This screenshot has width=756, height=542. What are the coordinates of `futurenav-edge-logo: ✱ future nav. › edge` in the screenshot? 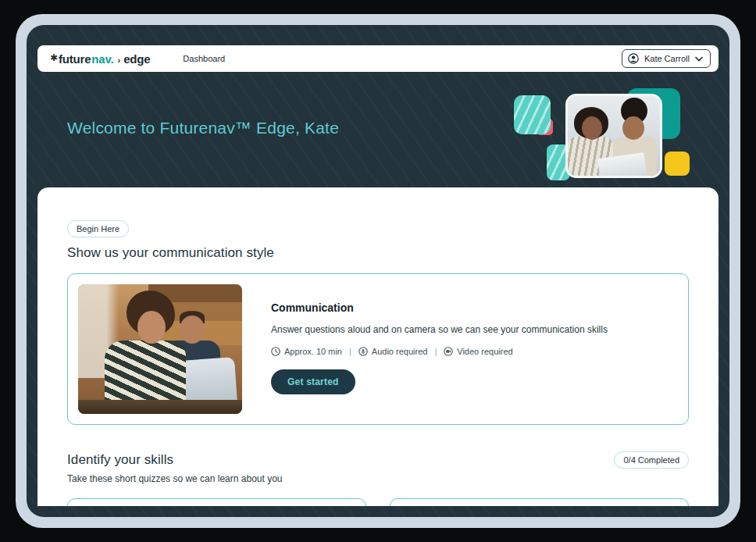 It's located at (100, 59).